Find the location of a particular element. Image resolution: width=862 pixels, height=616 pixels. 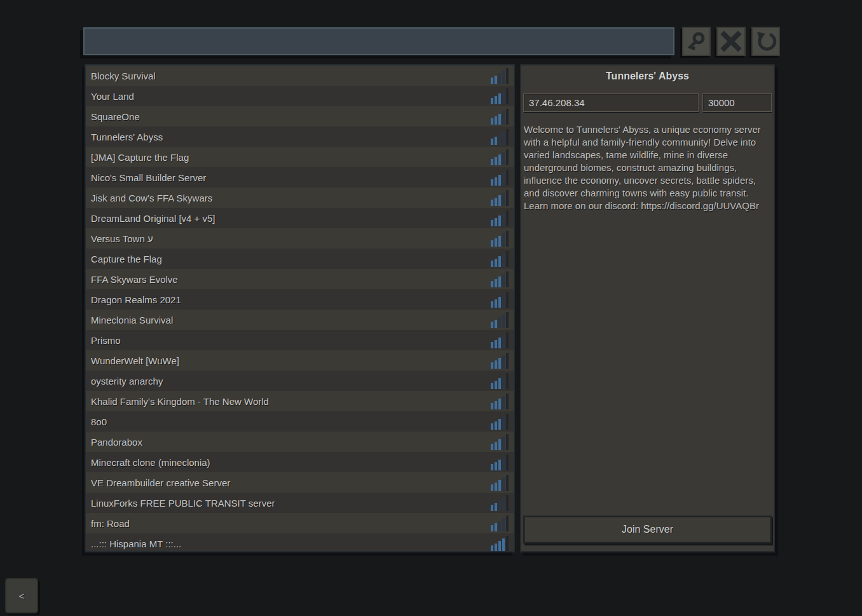

server-name: Nico's Small Builder Server is located at coordinates (291, 178).